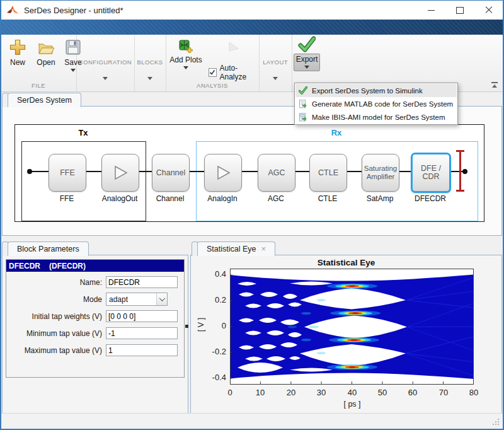 The image size is (504, 430). What do you see at coordinates (307, 54) in the screenshot?
I see `export-button: Export` at bounding box center [307, 54].